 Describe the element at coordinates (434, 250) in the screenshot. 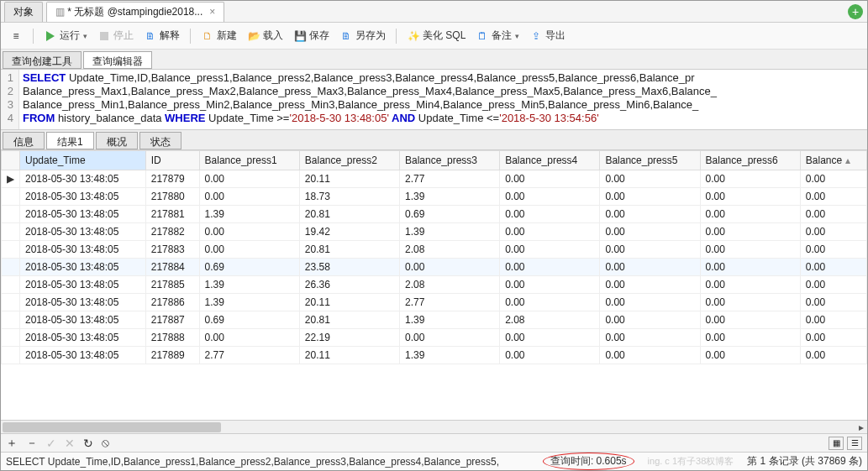

I see `table-row: 2018-05-30 13:48:052178830.0020.812.080.…` at that location.